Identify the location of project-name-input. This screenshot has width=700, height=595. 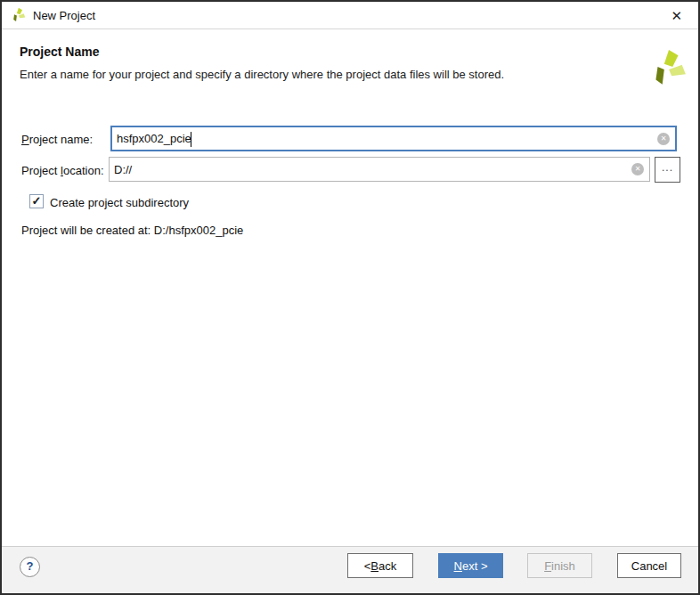
(385, 139).